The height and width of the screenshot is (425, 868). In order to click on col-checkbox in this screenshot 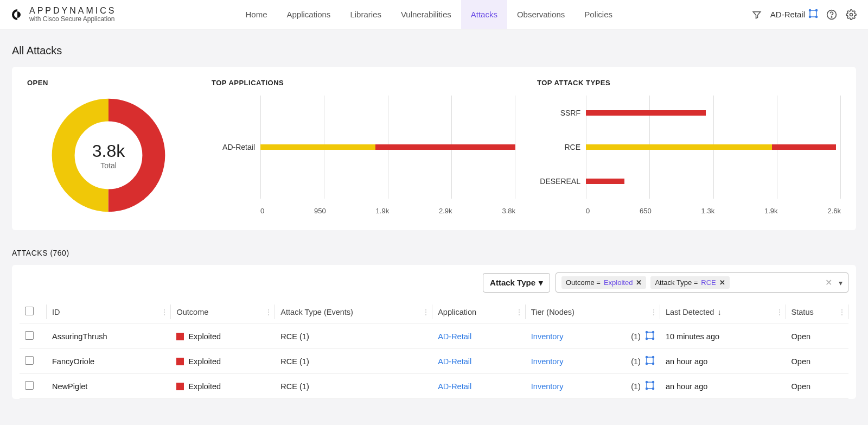, I will do `click(33, 312)`.